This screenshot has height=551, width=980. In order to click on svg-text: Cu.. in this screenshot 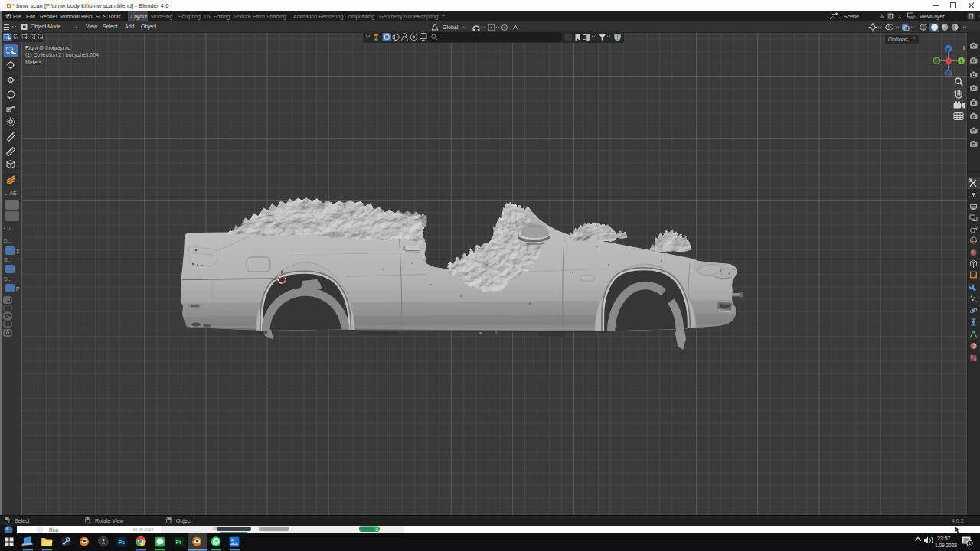, I will do `click(8, 228)`.